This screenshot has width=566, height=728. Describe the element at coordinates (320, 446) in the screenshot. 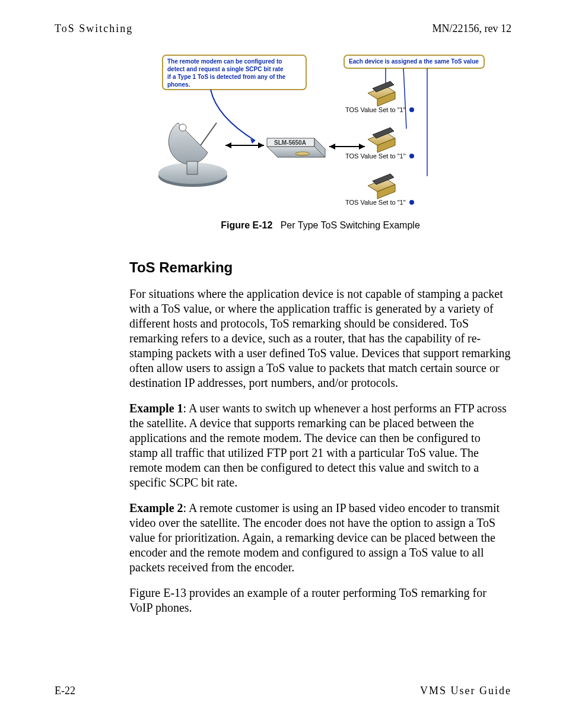

I see `para-example1: Example 1: A user wants to switch up whe…` at that location.